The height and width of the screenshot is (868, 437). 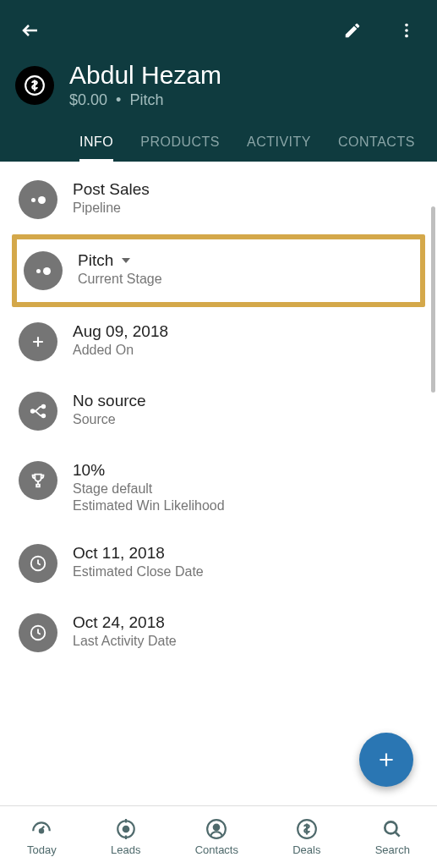 I want to click on tab-contacts: CONTACTS, so click(x=377, y=143).